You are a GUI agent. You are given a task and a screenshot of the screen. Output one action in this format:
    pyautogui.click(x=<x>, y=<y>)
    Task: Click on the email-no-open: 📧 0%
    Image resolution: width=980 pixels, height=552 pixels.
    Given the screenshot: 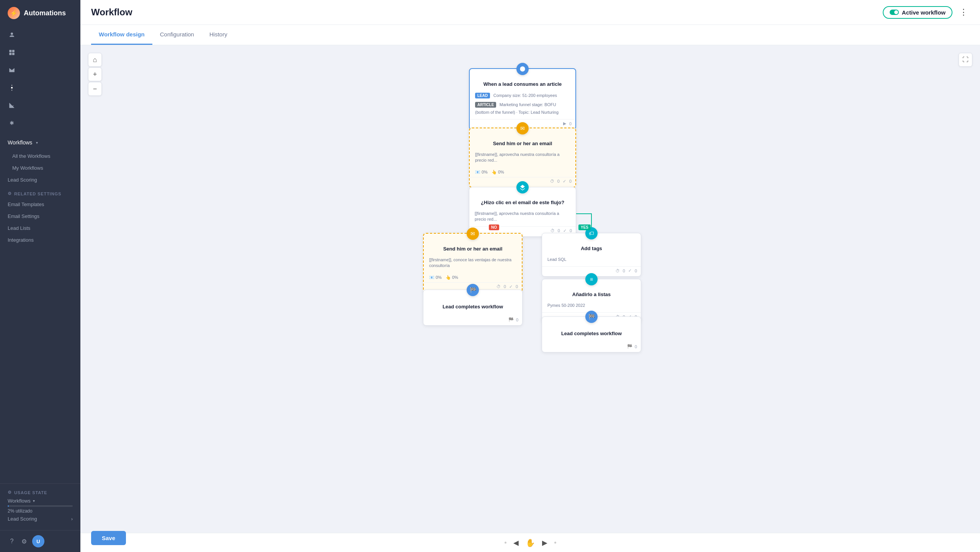 What is the action you would take?
    pyautogui.click(x=436, y=277)
    